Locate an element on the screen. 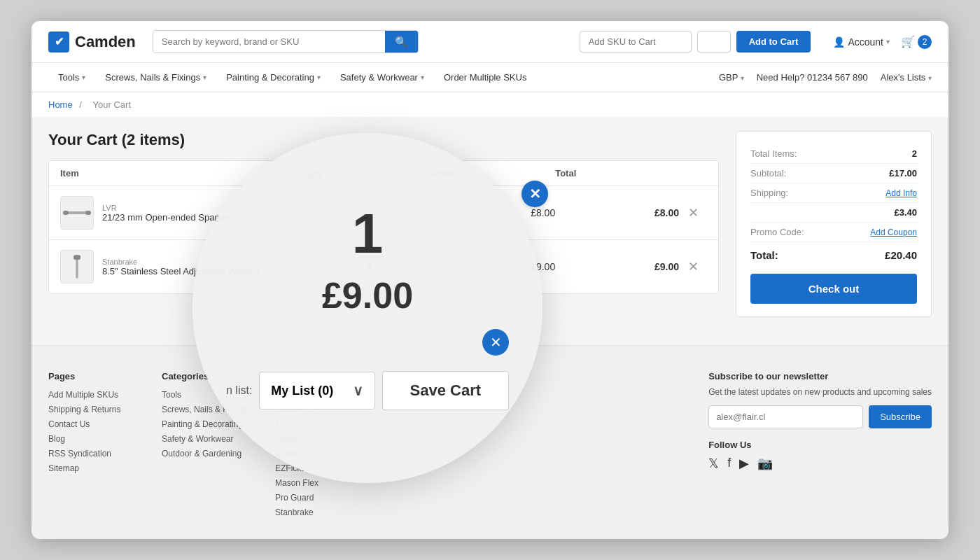 The height and width of the screenshot is (560, 980). overlay-x-badge: ✕ is located at coordinates (535, 194).